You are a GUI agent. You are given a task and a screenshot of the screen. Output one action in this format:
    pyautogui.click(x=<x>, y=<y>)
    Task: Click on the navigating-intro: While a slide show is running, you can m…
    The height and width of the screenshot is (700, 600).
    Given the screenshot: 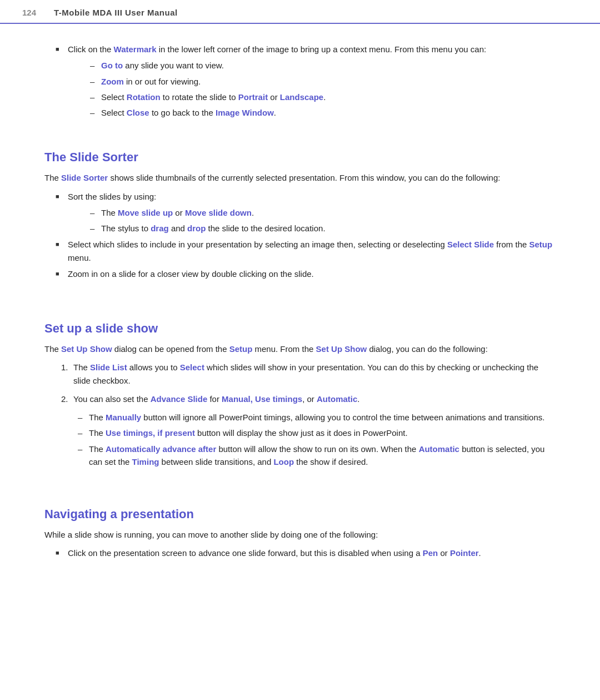 What is the action you would take?
    pyautogui.click(x=300, y=535)
    